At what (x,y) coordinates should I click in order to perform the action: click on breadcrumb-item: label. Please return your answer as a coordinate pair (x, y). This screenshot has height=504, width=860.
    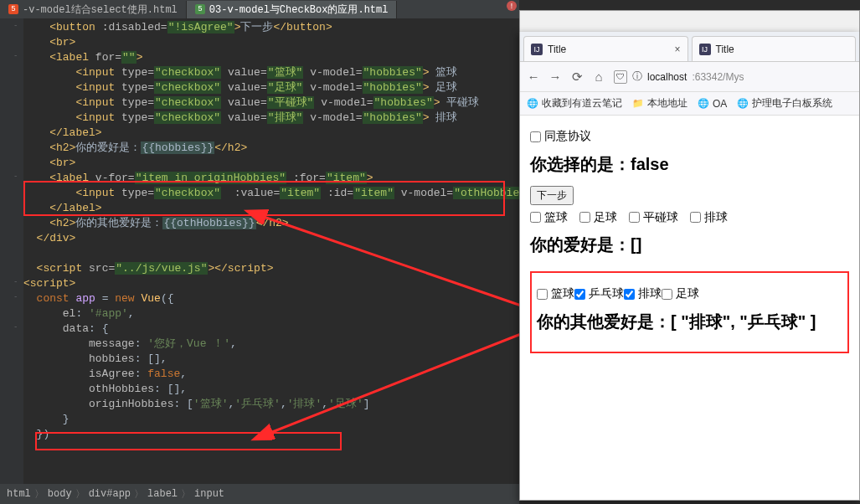
    Looking at the image, I should click on (162, 494).